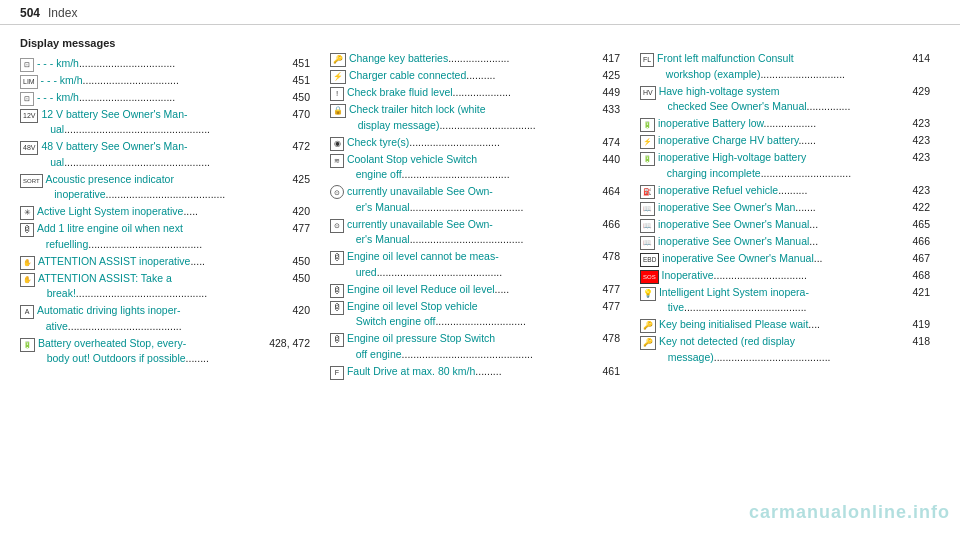 This screenshot has width=960, height=533. Describe the element at coordinates (475, 315) in the screenshot. I see `list-item: 🛢 Engine oil level Stop vehicle Switch e…` at that location.